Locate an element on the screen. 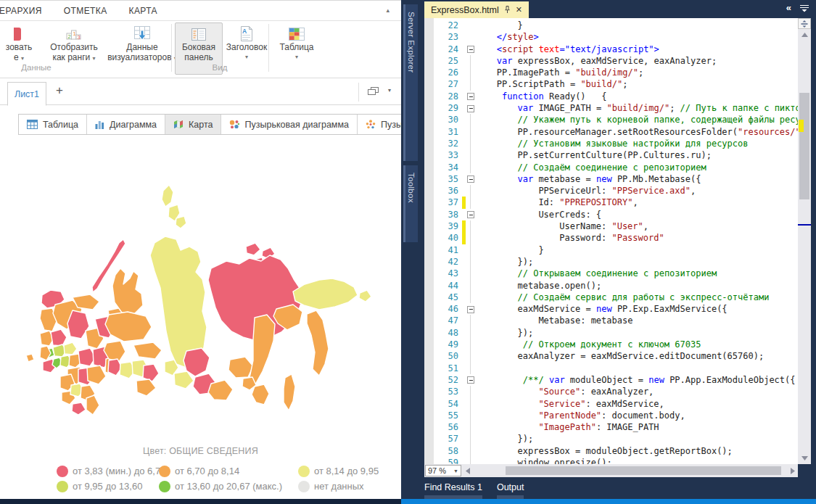 This screenshot has width=816, height=504. tab-mark: ОТМЕТКА is located at coordinates (86, 11).